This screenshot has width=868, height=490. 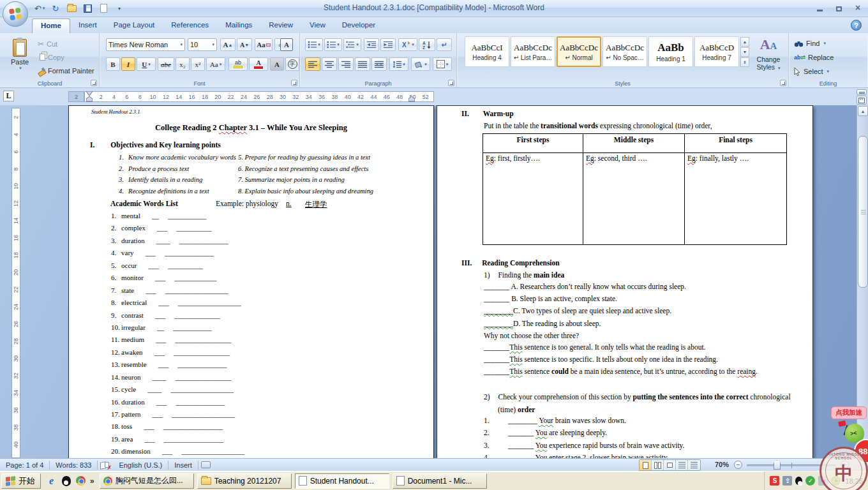 I want to click on vertical-ruler: 246810121416182022242628303234363840, so click(x=16, y=283).